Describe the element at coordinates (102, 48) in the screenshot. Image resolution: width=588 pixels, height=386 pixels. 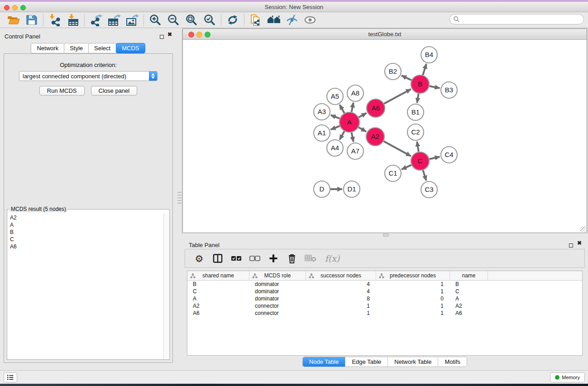
I see `tab-select: Select` at that location.